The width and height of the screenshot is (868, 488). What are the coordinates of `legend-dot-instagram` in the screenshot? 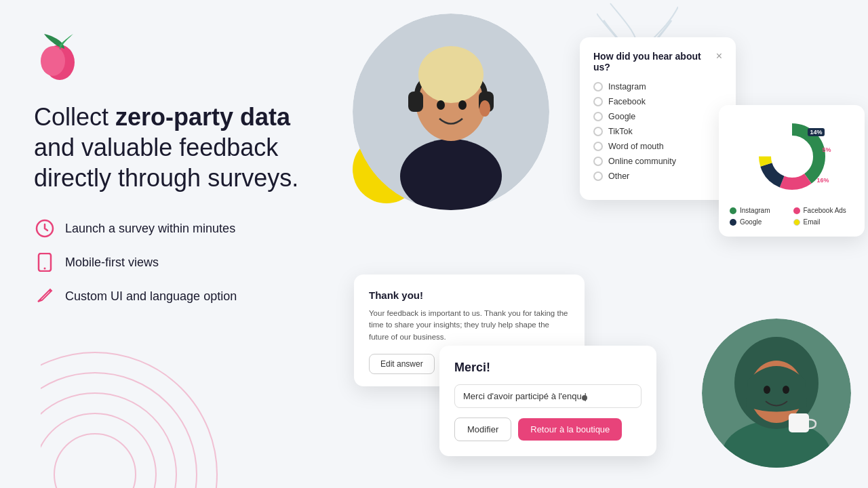 It's located at (733, 211).